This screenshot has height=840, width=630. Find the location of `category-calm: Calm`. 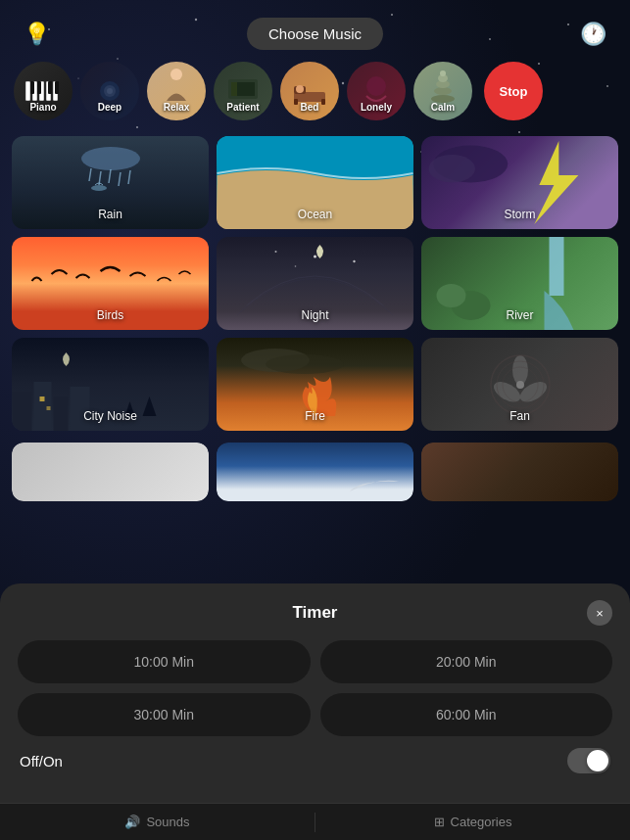

category-calm: Calm is located at coordinates (443, 91).